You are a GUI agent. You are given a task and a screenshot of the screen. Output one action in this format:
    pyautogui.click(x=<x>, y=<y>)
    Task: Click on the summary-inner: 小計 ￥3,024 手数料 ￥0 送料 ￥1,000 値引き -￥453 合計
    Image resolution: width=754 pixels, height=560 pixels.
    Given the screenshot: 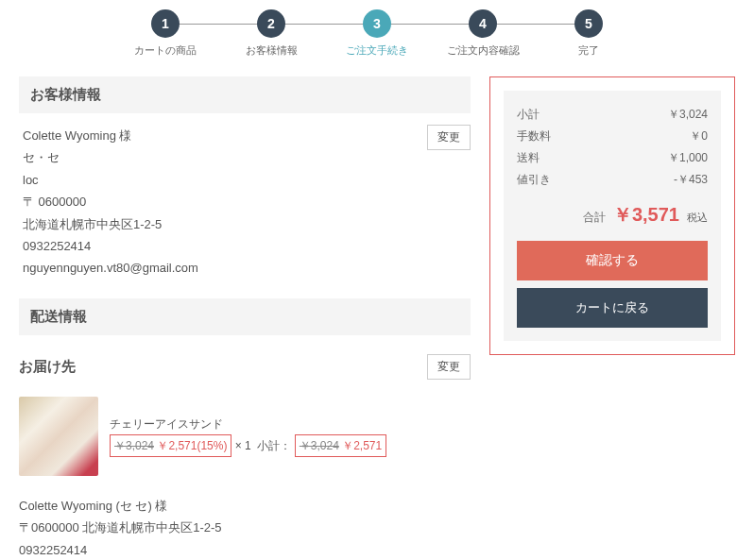 What is the action you would take?
    pyautogui.click(x=612, y=215)
    